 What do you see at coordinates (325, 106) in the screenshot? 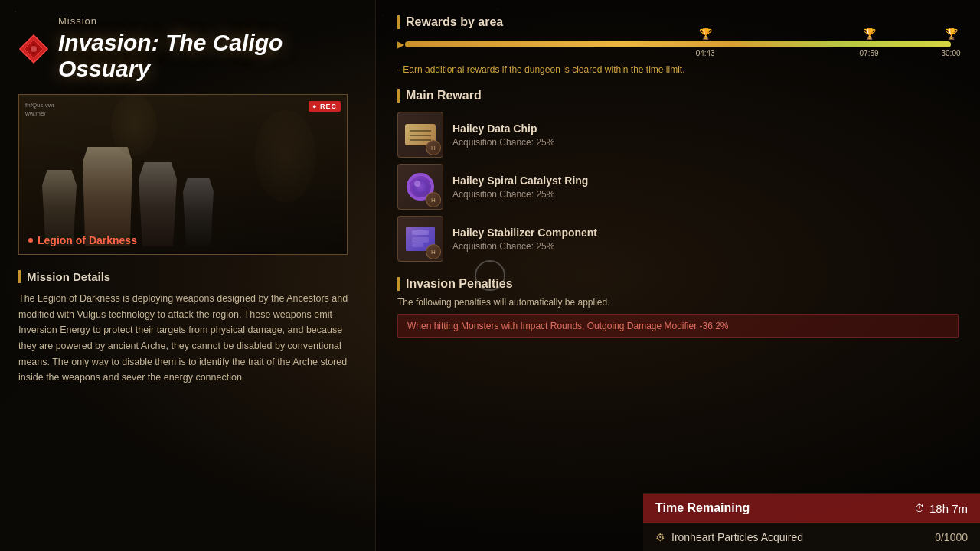
I see `preview-rec-badge: ● REC` at bounding box center [325, 106].